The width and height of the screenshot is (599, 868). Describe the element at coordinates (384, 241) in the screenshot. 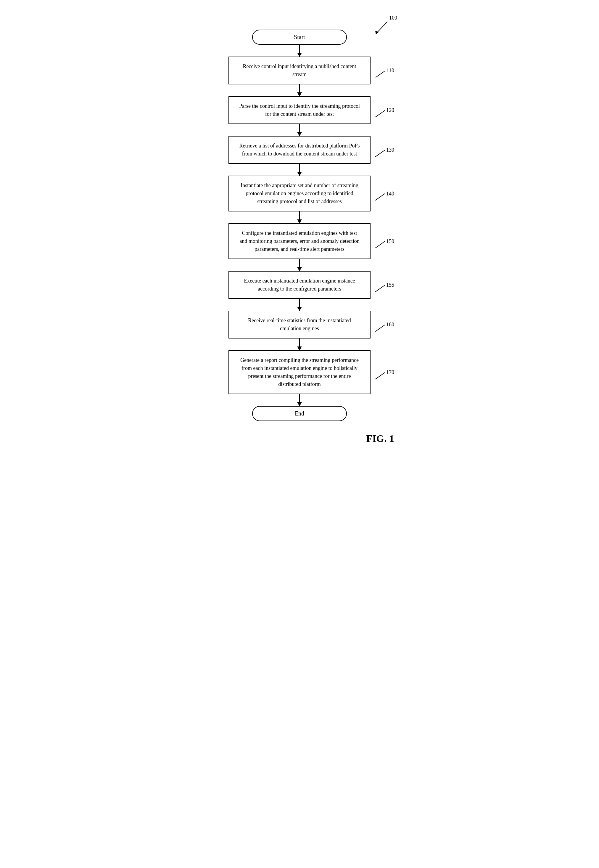

I see `ref-150: 150` at that location.